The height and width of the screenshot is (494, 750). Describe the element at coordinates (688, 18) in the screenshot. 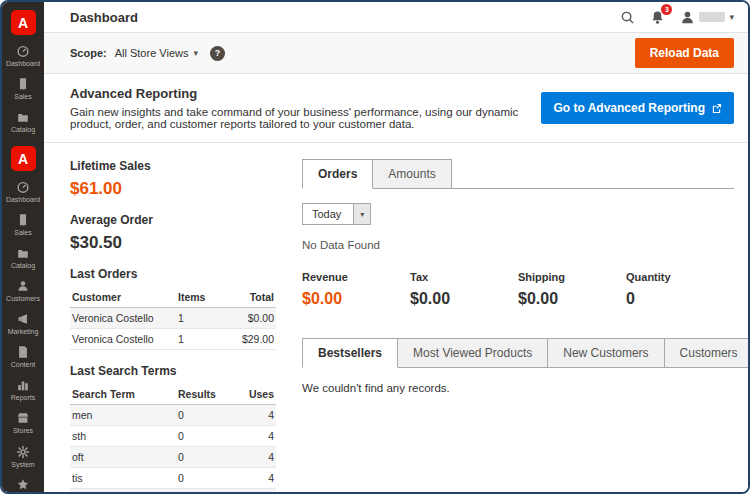

I see `user-icon` at that location.